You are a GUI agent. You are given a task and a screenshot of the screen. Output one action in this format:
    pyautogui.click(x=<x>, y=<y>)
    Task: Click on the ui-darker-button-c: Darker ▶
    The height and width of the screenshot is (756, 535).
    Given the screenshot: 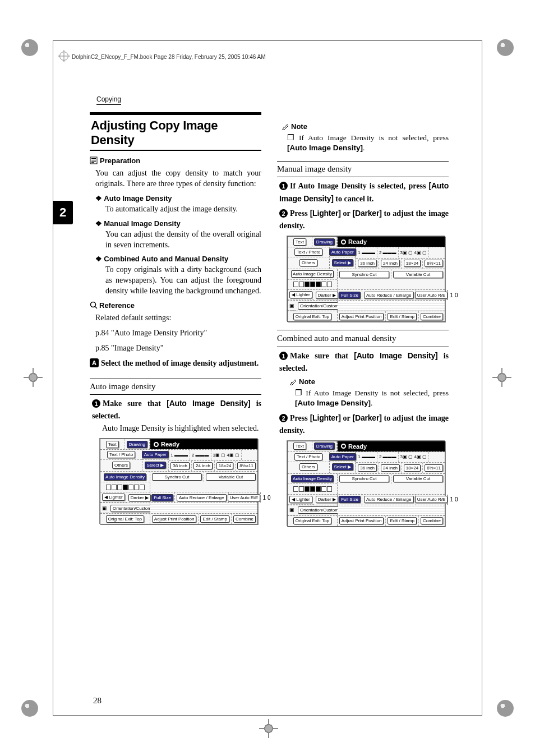 What is the action you would take?
    pyautogui.click(x=327, y=499)
    